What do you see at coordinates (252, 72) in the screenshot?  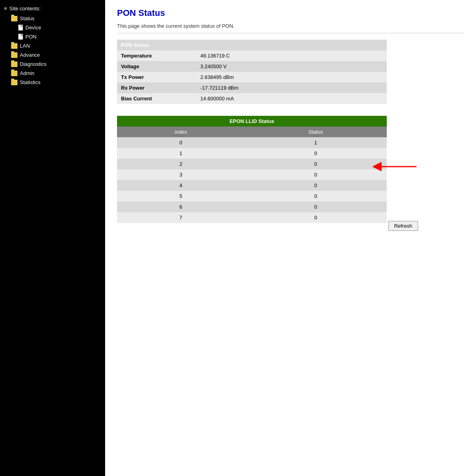 I see `pon-status-table: PON Status Temperature49.136719 CVoltage…` at bounding box center [252, 72].